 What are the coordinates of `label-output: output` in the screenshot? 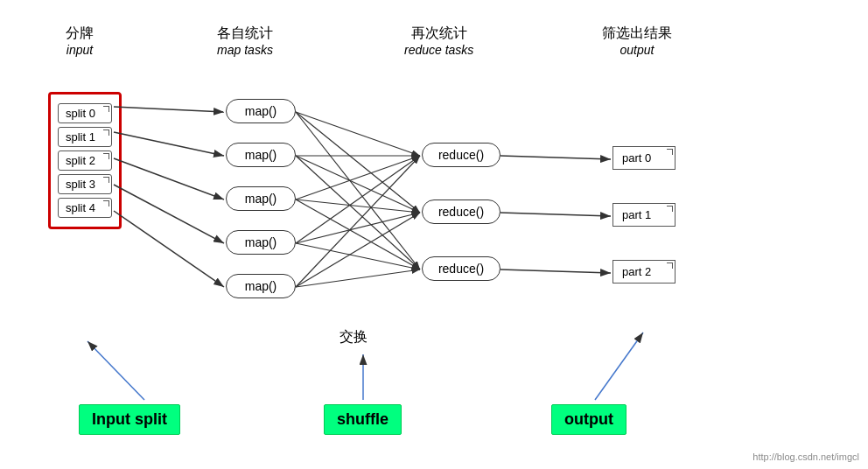 It's located at (589, 420).